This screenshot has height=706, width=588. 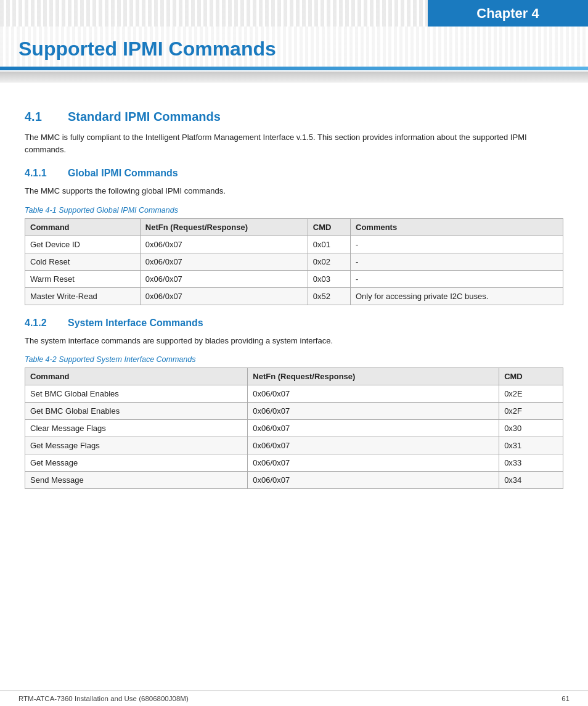 I want to click on chapter-label: Chapter 4, so click(x=508, y=14).